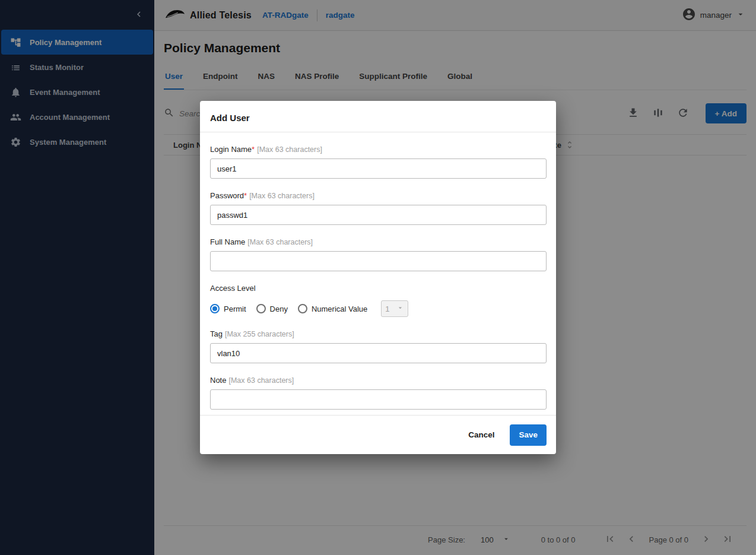 Image resolution: width=756 pixels, height=555 pixels. Describe the element at coordinates (379, 334) in the screenshot. I see `tag-label: Tag[Max 255 characters]` at that location.